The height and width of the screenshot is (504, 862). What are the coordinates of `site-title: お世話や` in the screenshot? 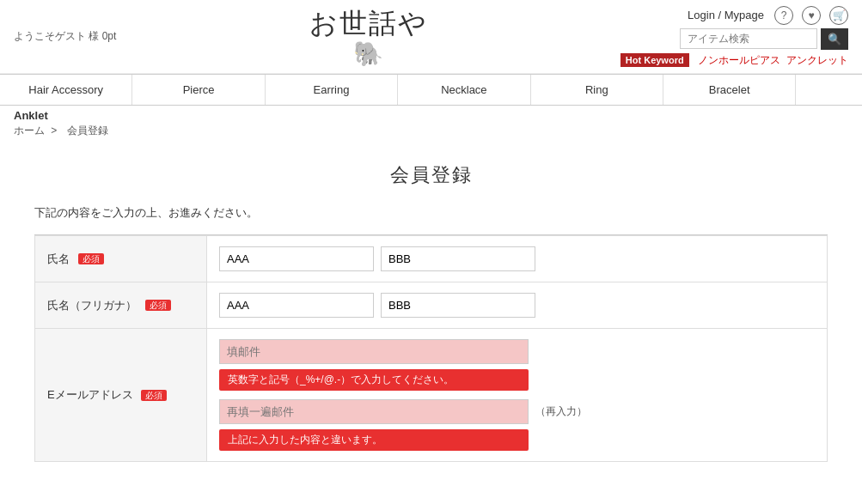 It's located at (368, 24).